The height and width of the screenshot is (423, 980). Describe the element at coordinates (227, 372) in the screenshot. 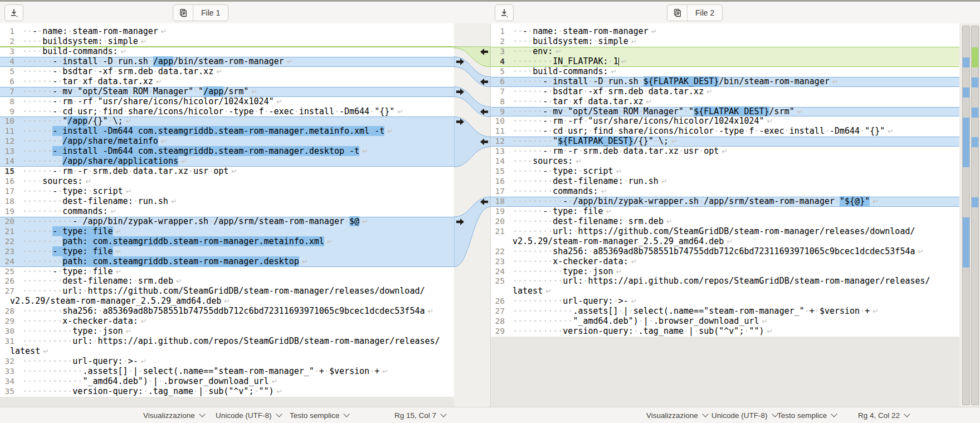

I see `code-line: 33············.assets[]·|·select(.name==…` at that location.